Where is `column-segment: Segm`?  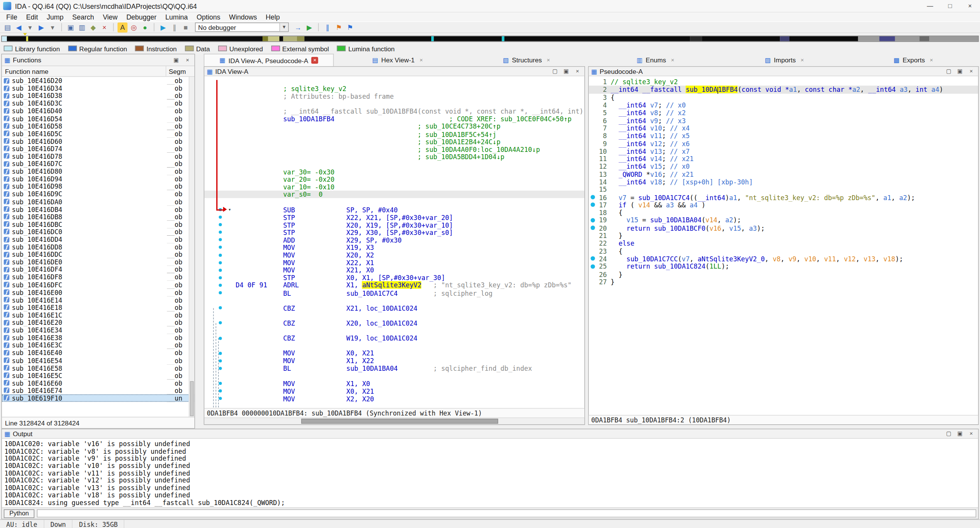 column-segment: Segm is located at coordinates (180, 71).